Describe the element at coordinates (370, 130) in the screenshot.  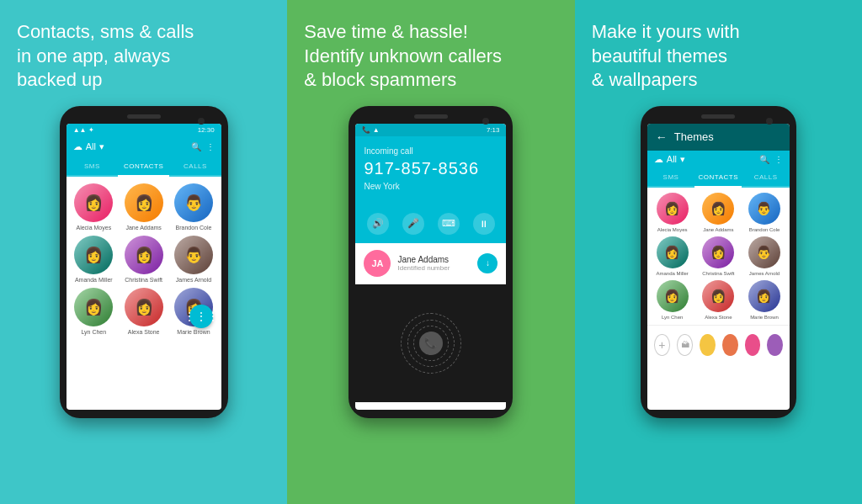
I see `signal-icons-2: 📞 ▲` at that location.